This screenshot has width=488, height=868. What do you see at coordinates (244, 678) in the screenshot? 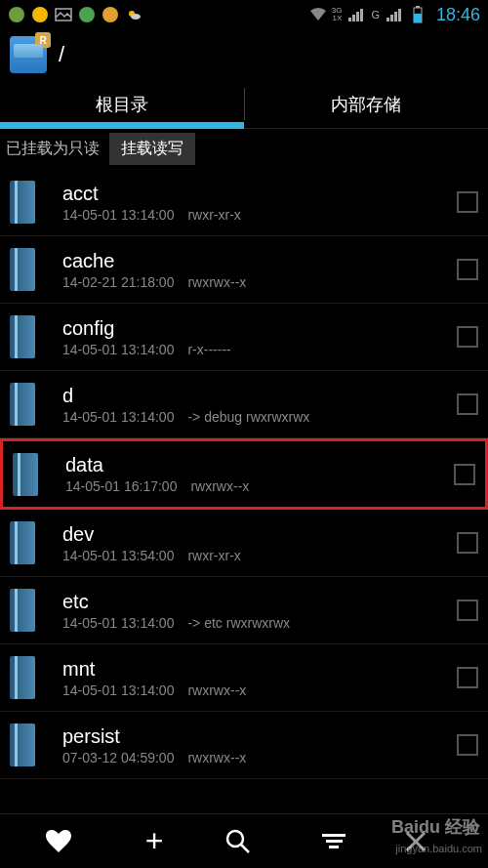
I see `file-row: mnt14-05-01 13:14:00rwxrwx--x` at bounding box center [244, 678].